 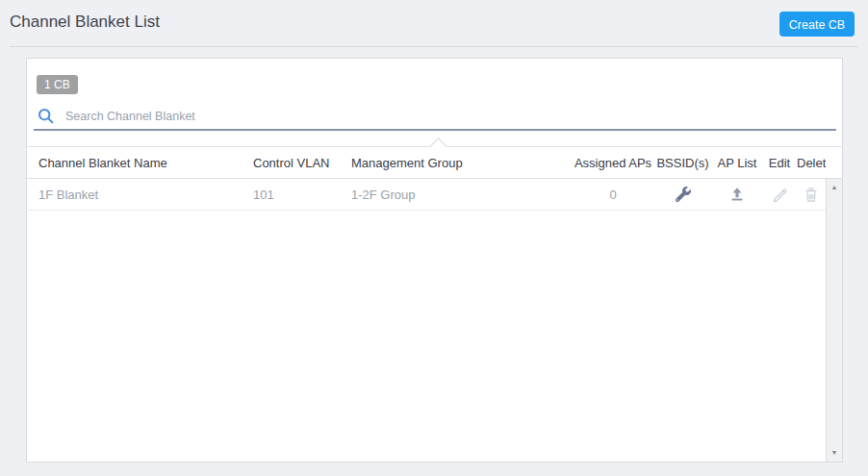 What do you see at coordinates (462, 194) in the screenshot?
I see `row-group-cell: 1-2F Group` at bounding box center [462, 194].